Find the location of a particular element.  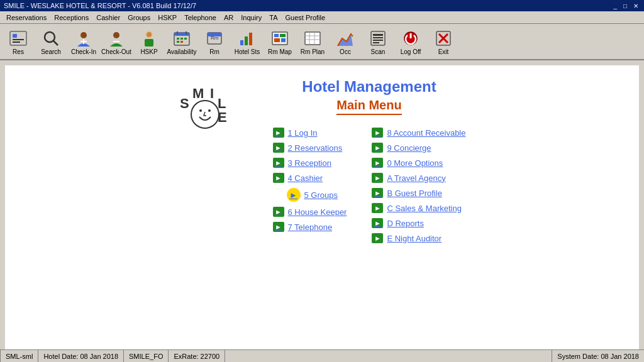

res-icon is located at coordinates (18, 38).